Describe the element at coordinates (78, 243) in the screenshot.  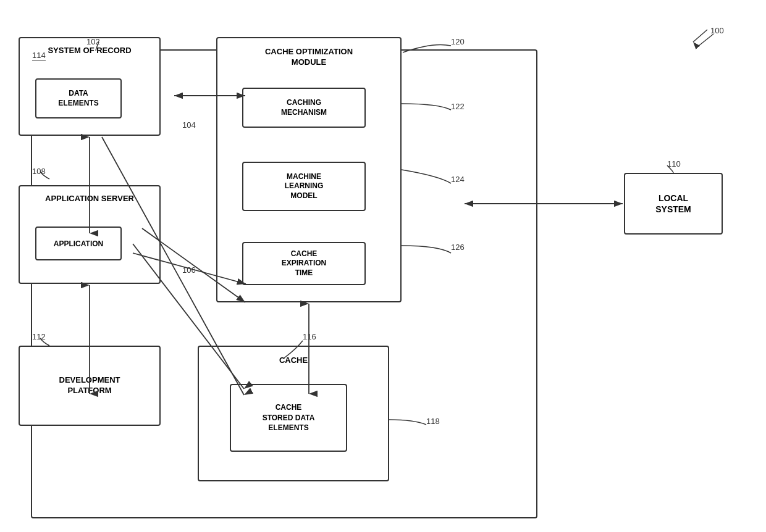
I see `application-box: APPLICATION` at that location.